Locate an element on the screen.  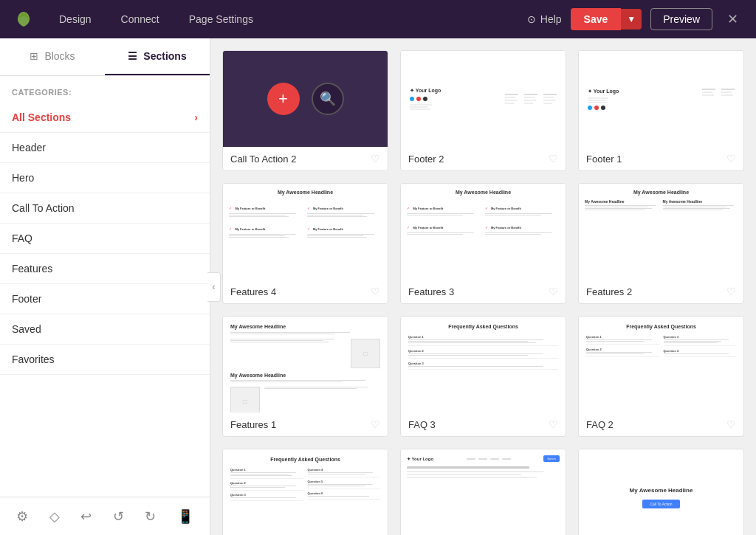
mobile-icon: 📱 is located at coordinates (185, 517).